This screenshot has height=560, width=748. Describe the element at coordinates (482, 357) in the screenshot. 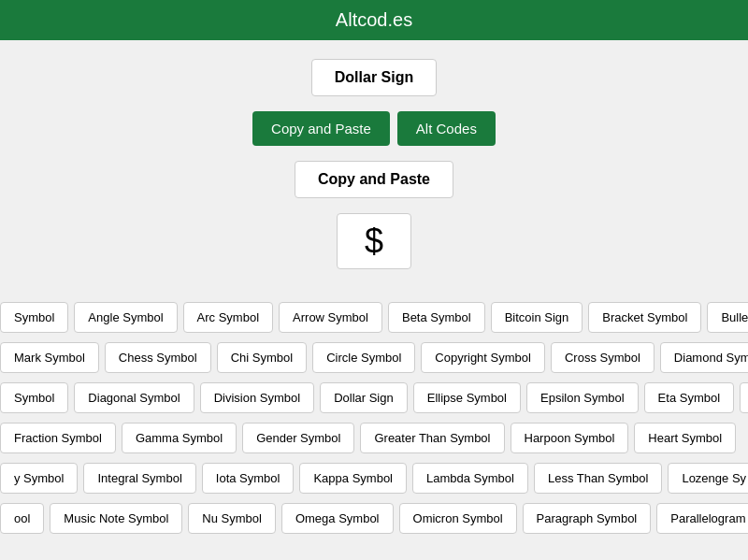

I see `tag-copyright-symbol: Copyright Symbol` at that location.